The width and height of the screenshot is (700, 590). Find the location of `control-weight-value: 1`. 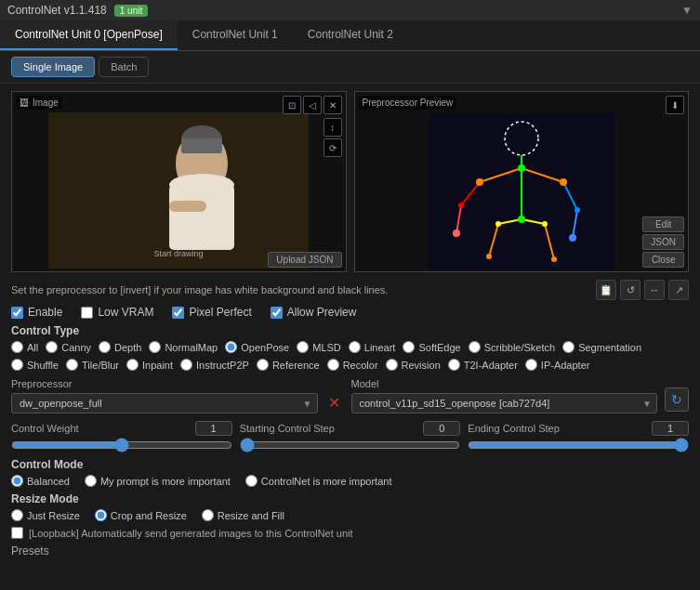

control-weight-value: 1 is located at coordinates (214, 428).